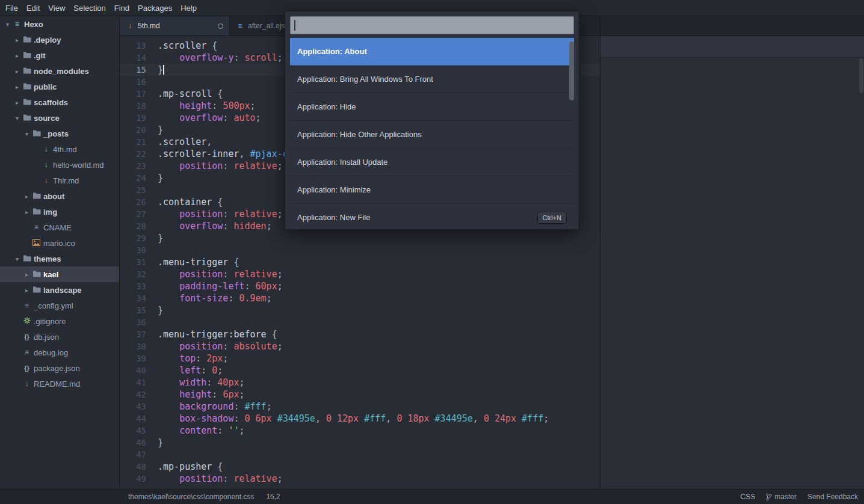  Describe the element at coordinates (51, 212) in the screenshot. I see `tree-item-label: img` at that location.